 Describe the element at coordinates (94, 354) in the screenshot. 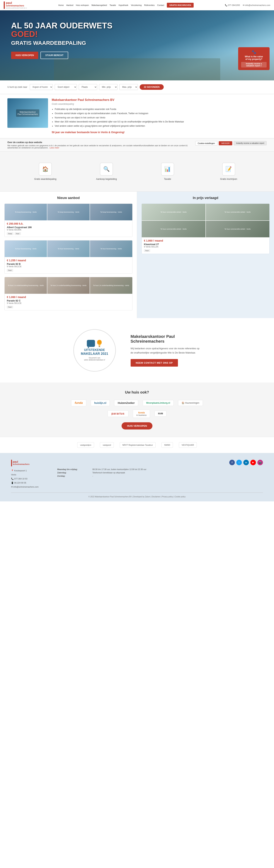

I see `award-year: MAKELAAR 2021` at that location.